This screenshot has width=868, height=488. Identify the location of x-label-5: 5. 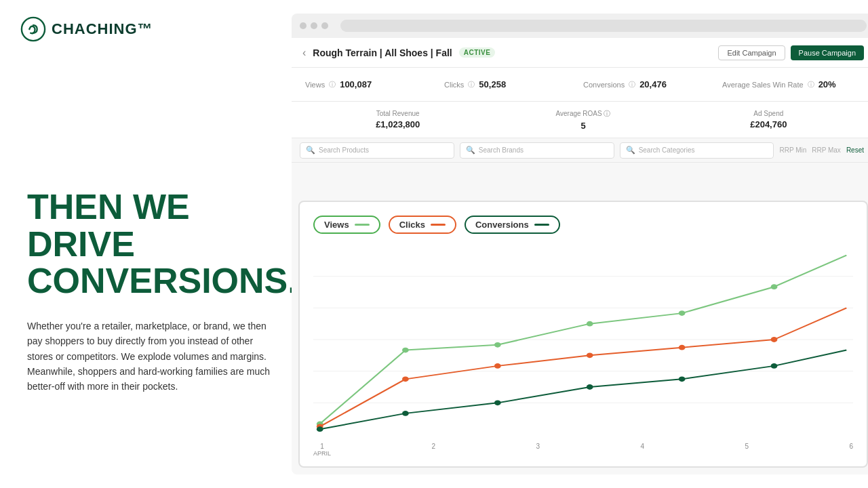
(747, 450).